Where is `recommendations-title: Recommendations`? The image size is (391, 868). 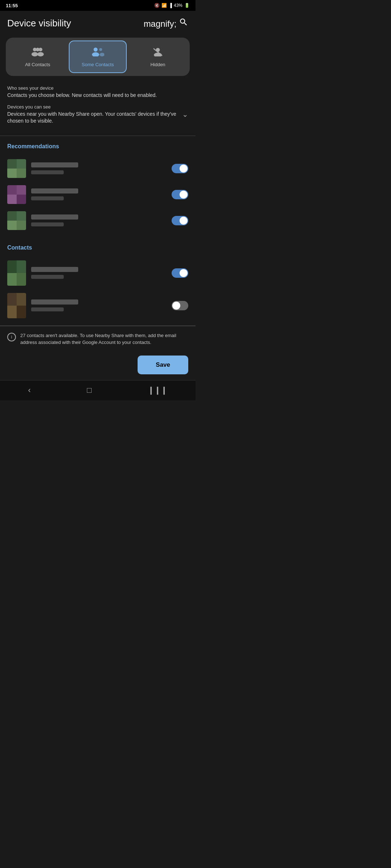 recommendations-title: Recommendations is located at coordinates (98, 146).